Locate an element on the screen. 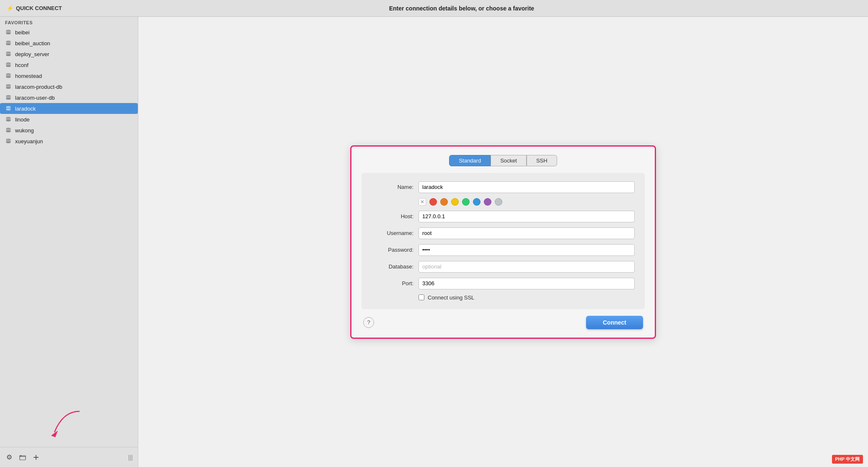  sidebar-items: beibei beibei_auction deploy_server is located at coordinates (69, 237).